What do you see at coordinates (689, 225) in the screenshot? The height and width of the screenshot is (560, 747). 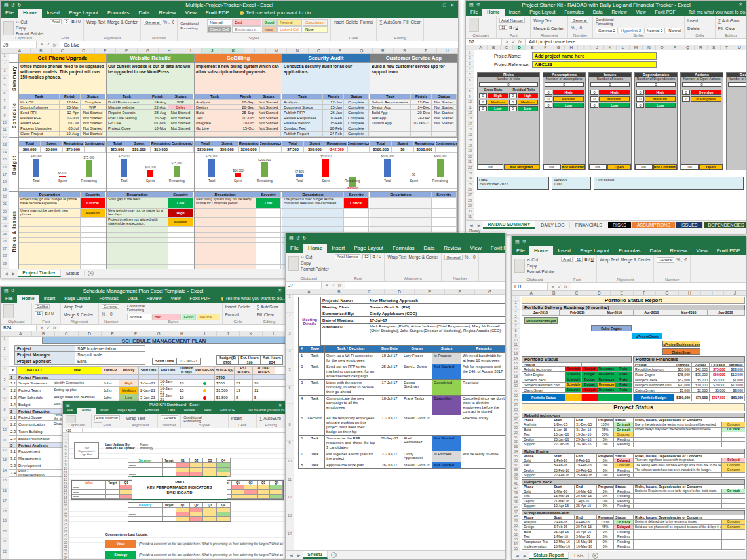 I see `sheet-tab-issues: ISSUES` at bounding box center [689, 225].